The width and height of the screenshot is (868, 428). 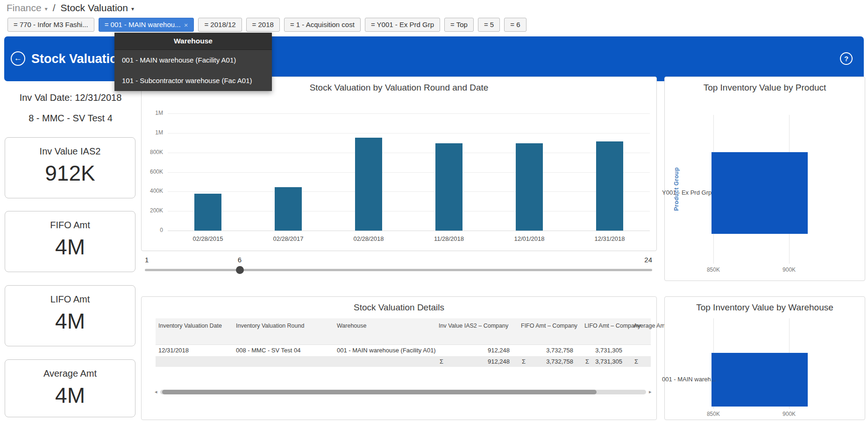 What do you see at coordinates (71, 254) in the screenshot?
I see `kpi-sidebar: Inv Val Date: 12/31/2018 8 - MMC - SV Te…` at bounding box center [71, 254].